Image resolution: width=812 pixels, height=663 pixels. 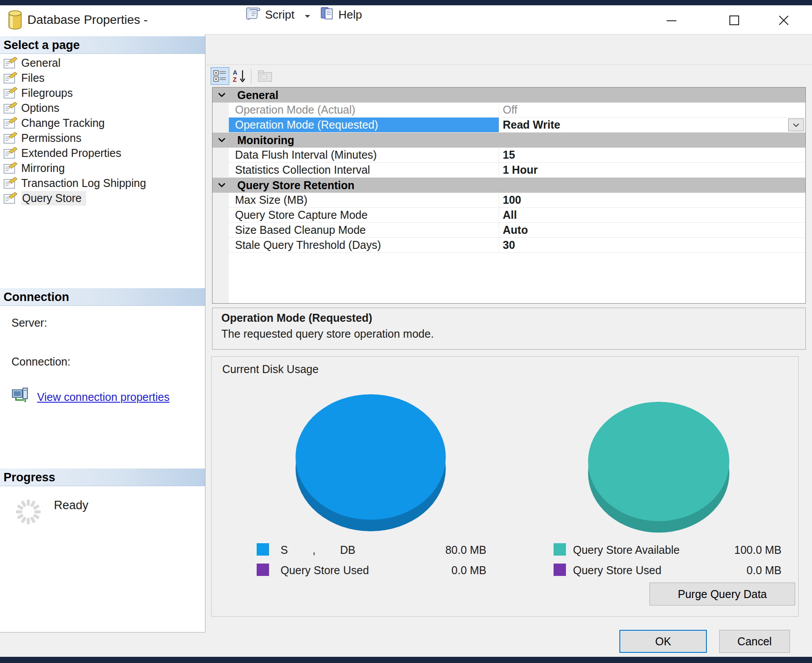 What do you see at coordinates (406, 20) in the screenshot?
I see `titlebar: Database Properties -` at bounding box center [406, 20].